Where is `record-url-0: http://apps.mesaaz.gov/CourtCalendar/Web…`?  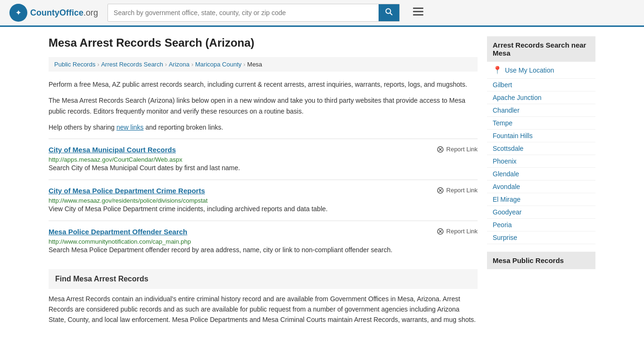
record-url-0: http://apps.mesaaz.gov/CourtCalendar/Web… is located at coordinates (116, 159).